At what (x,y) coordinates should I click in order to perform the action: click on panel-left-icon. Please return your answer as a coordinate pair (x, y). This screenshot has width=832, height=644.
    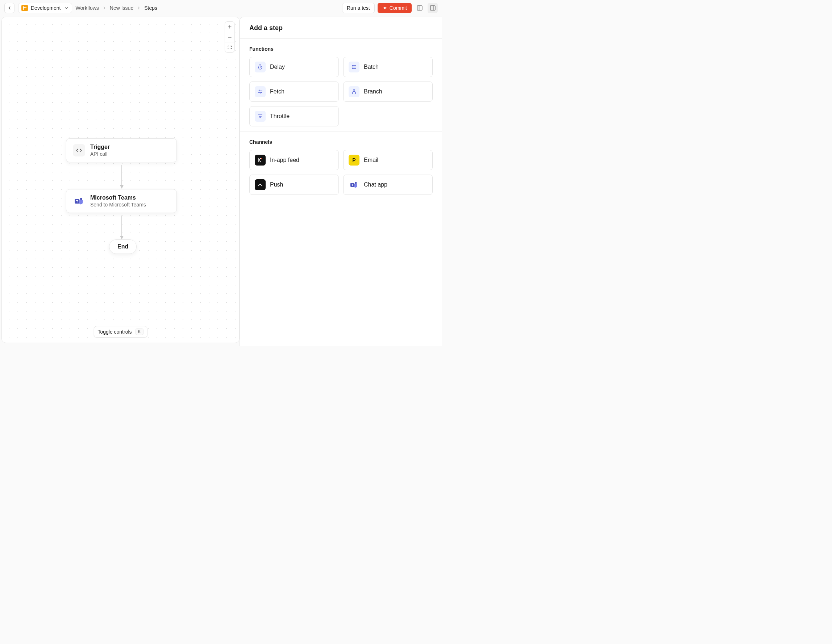
    Looking at the image, I should click on (420, 8).